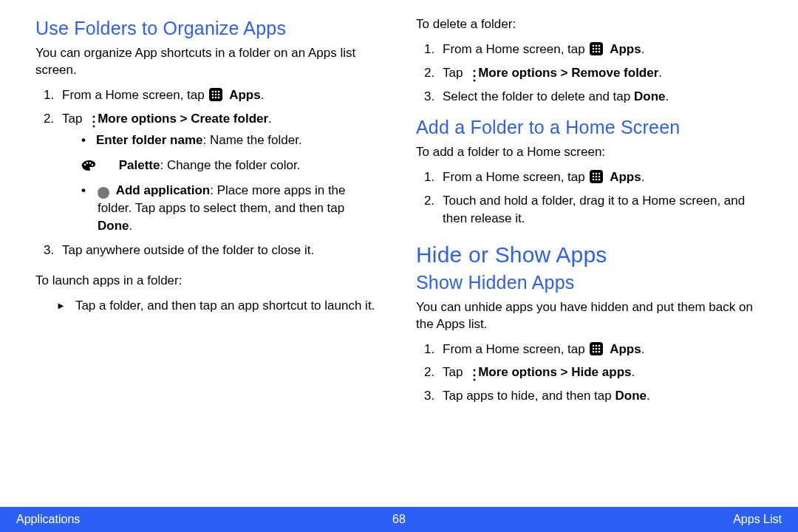 The height and width of the screenshot is (532, 798). I want to click on heading-hide-show: Hide or Show Apps, so click(590, 255).